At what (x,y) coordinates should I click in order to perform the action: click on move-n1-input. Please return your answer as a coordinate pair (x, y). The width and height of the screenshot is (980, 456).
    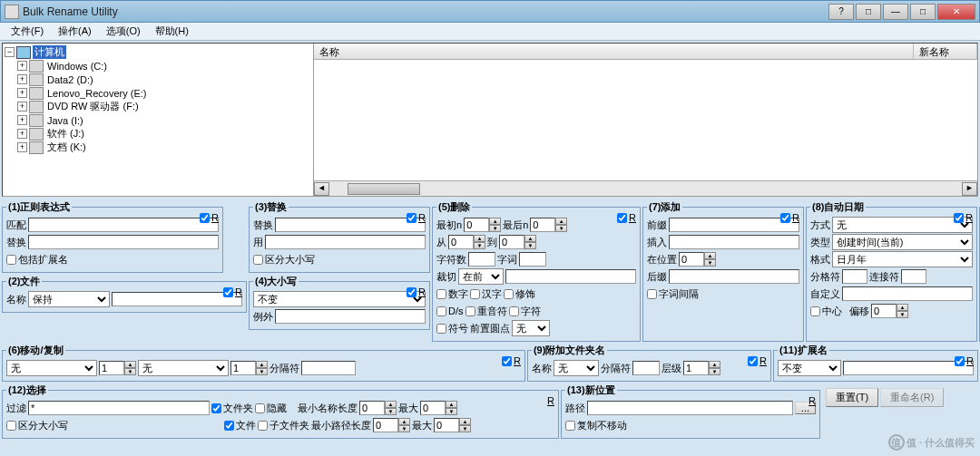
    Looking at the image, I should click on (112, 368).